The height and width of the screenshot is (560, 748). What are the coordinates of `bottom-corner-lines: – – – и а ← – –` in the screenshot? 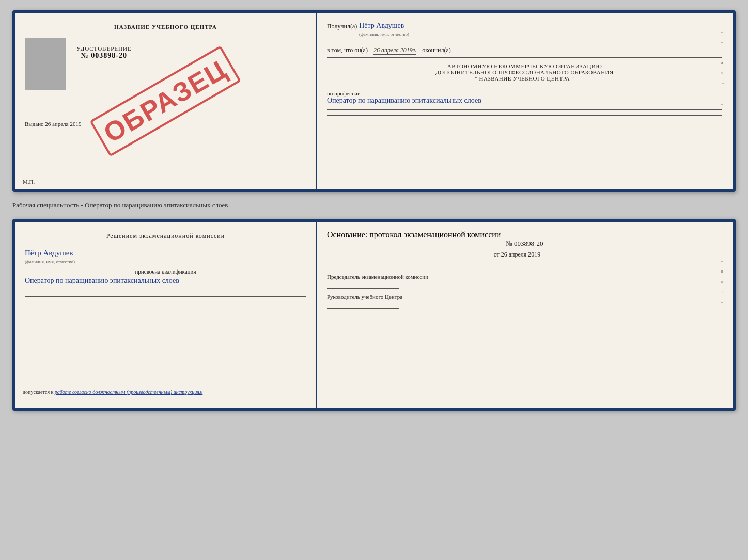 It's located at (723, 276).